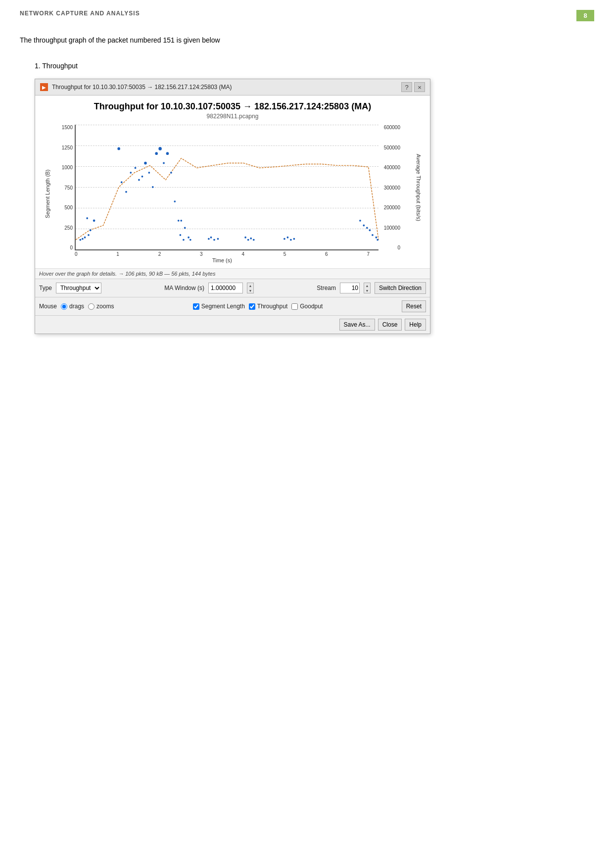 The width and height of the screenshot is (614, 868). Describe the element at coordinates (350, 288) in the screenshot. I see `stream-input` at that location.